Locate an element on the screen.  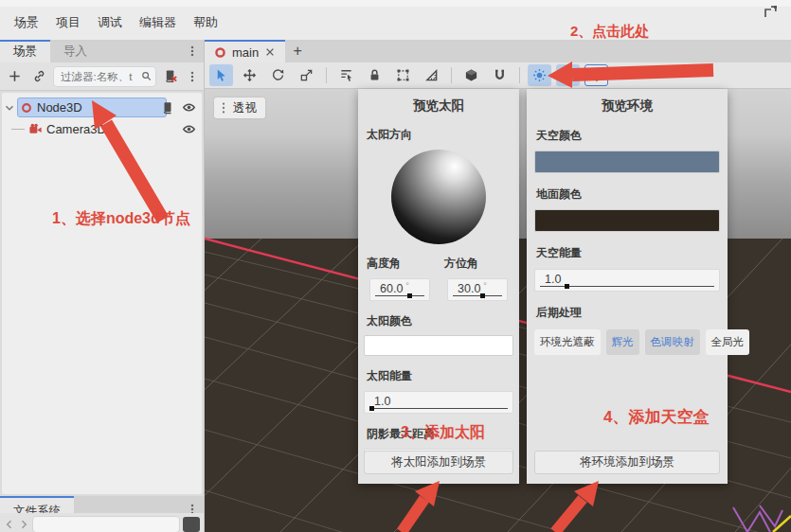
move-tool-button is located at coordinates (250, 76).